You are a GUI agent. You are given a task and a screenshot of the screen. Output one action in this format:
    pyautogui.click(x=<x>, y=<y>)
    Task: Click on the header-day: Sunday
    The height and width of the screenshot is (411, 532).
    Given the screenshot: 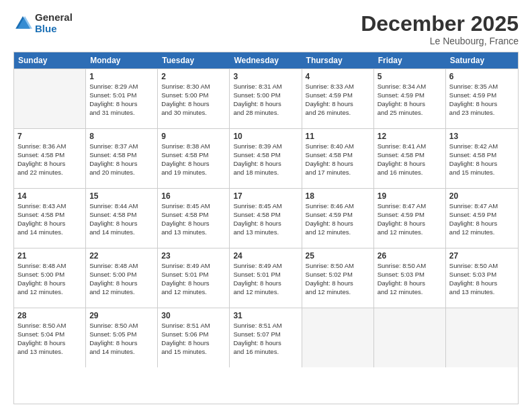 What is the action you would take?
    pyautogui.click(x=50, y=60)
    